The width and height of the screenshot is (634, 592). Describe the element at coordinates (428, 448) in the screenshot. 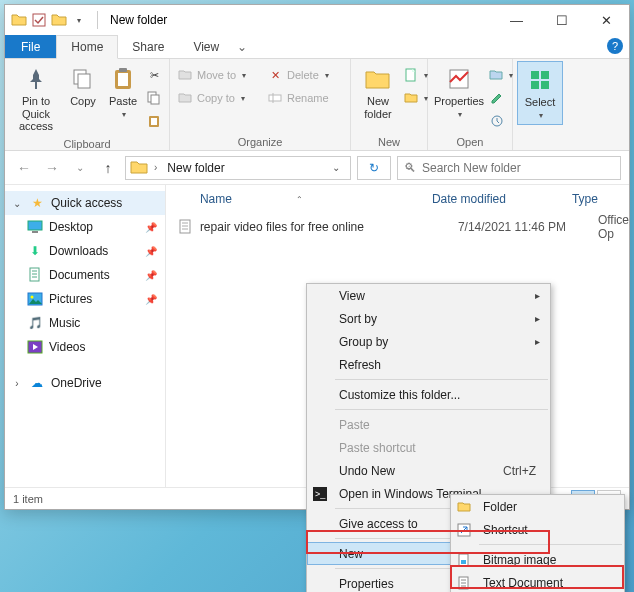

I see `menu-item-paste-shortcut: Paste shortcut` at that location.